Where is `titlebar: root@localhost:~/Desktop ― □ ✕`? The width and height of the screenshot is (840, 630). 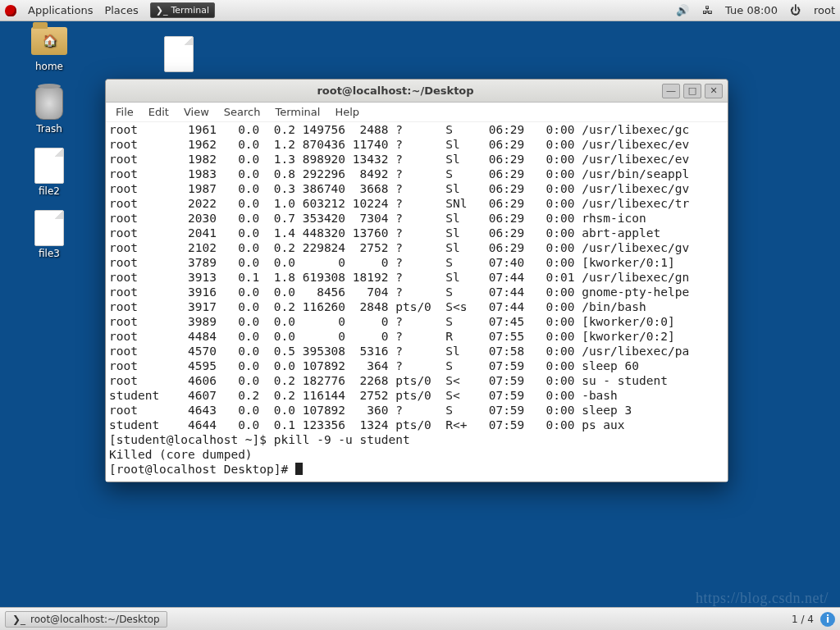
titlebar: root@localhost:~/Desktop ― □ ✕ is located at coordinates (417, 91).